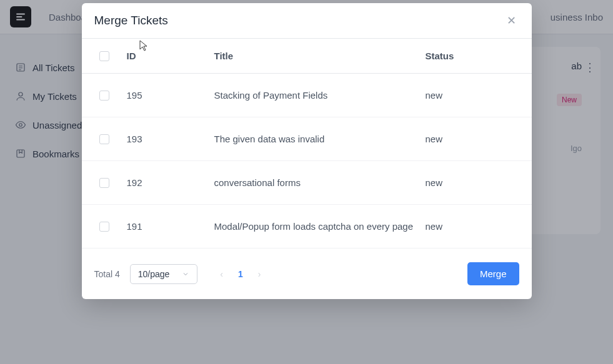 The height and width of the screenshot is (364, 613). I want to click on page-1: 1, so click(241, 274).